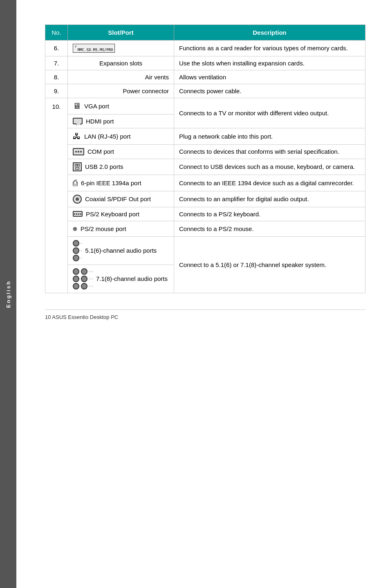  Describe the element at coordinates (107, 137) in the screenshot. I see `lan-label: LAN (RJ-45) port` at that location.